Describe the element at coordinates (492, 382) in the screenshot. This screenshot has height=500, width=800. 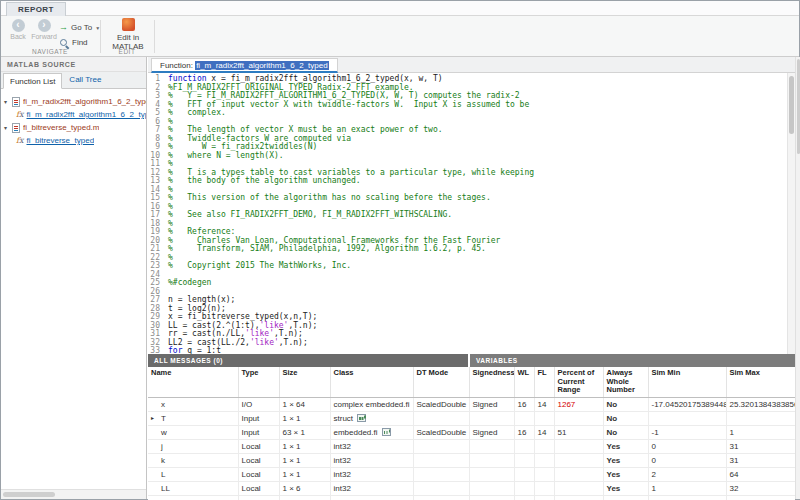
I see `variables-column-header: Signedness` at that location.